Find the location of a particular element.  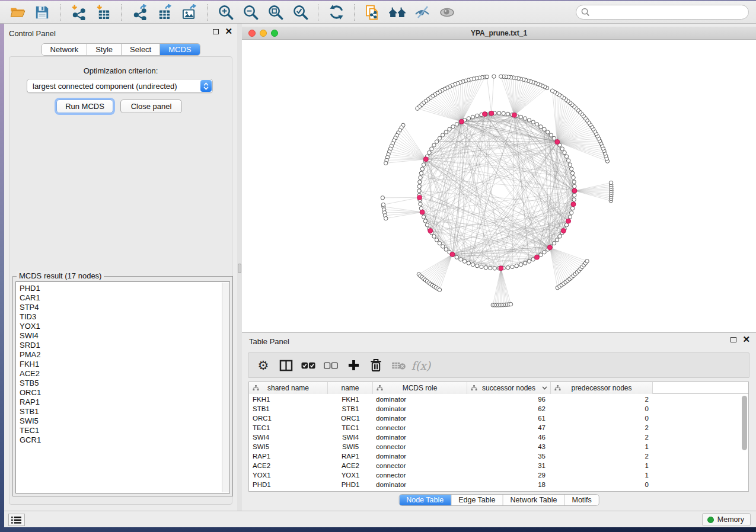

run-mcds-button: Run MCDS is located at coordinates (85, 107).